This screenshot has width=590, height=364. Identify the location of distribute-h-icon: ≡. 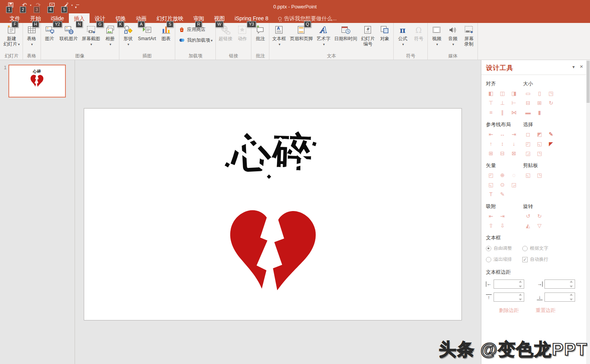
(491, 112).